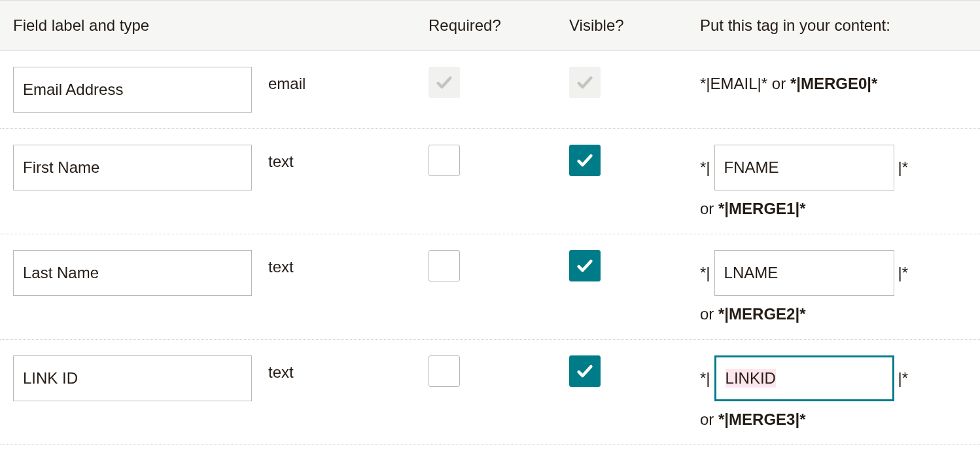  I want to click on field-type-label: email, so click(348, 80).